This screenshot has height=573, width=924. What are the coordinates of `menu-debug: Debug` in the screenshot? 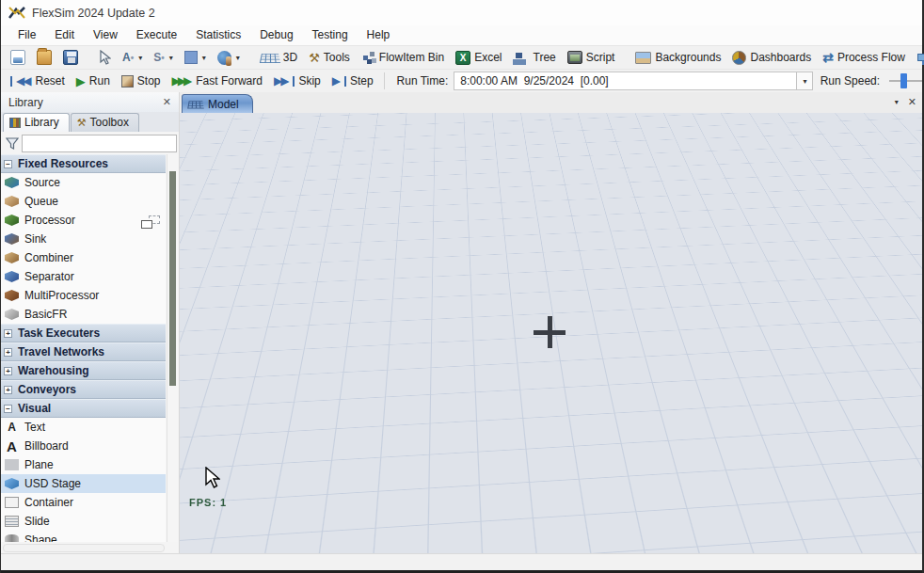 It's located at (277, 36).